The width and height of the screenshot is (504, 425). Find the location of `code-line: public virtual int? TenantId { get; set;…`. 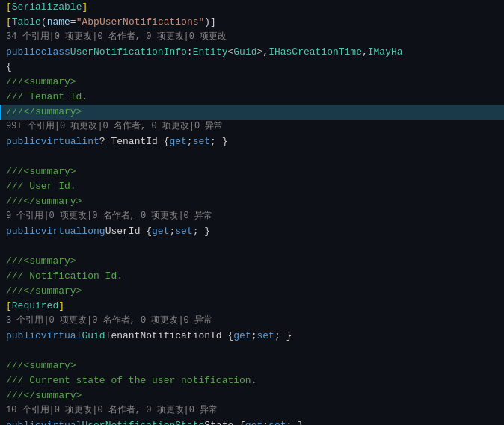

code-line: public virtual int? TenantId { get; set;… is located at coordinates (252, 142).